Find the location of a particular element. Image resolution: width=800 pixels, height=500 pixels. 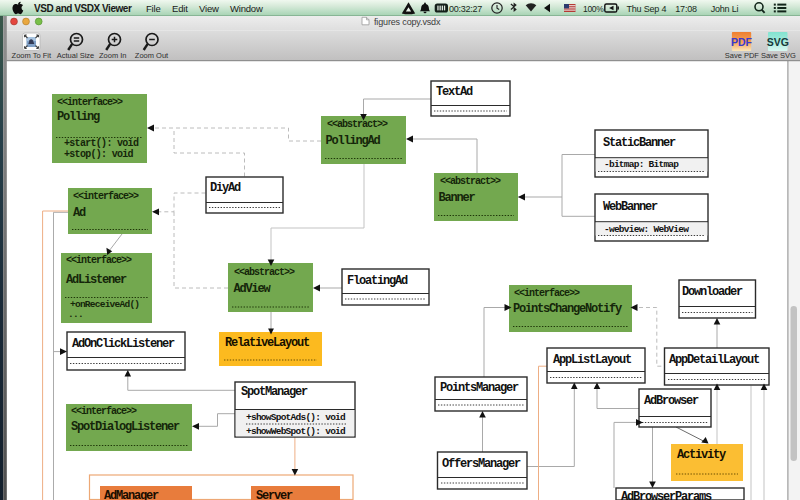

svg-text: TextAd is located at coordinates (454, 92).